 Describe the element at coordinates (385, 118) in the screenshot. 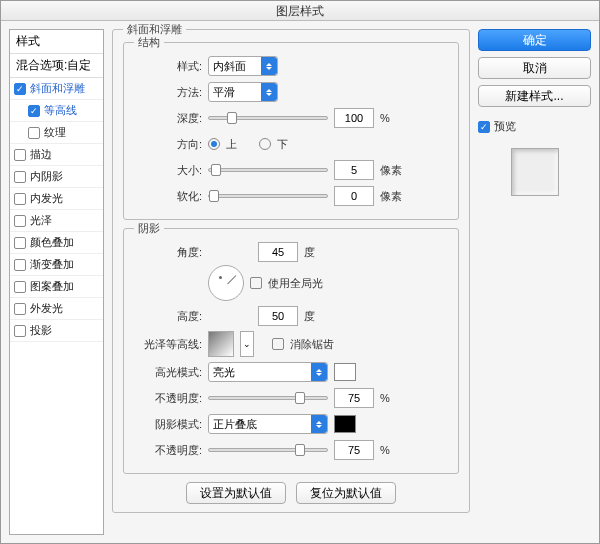

I see `depth-unit: %` at that location.